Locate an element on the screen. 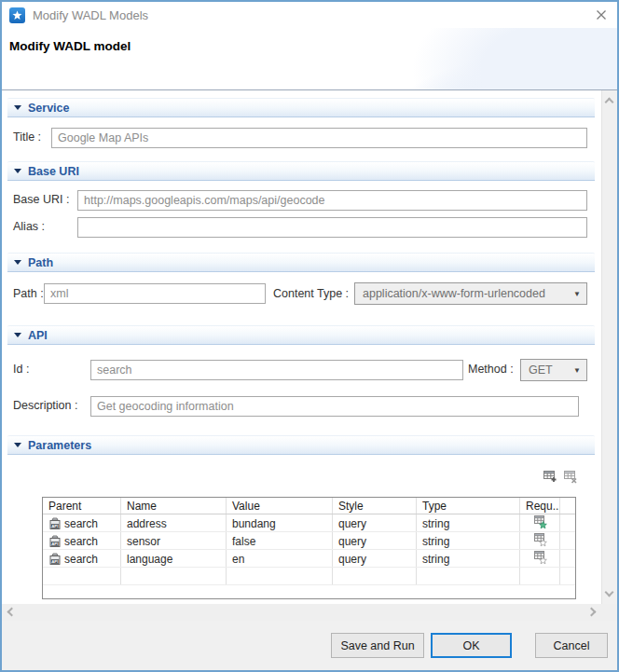  method-value: GET is located at coordinates (541, 370).